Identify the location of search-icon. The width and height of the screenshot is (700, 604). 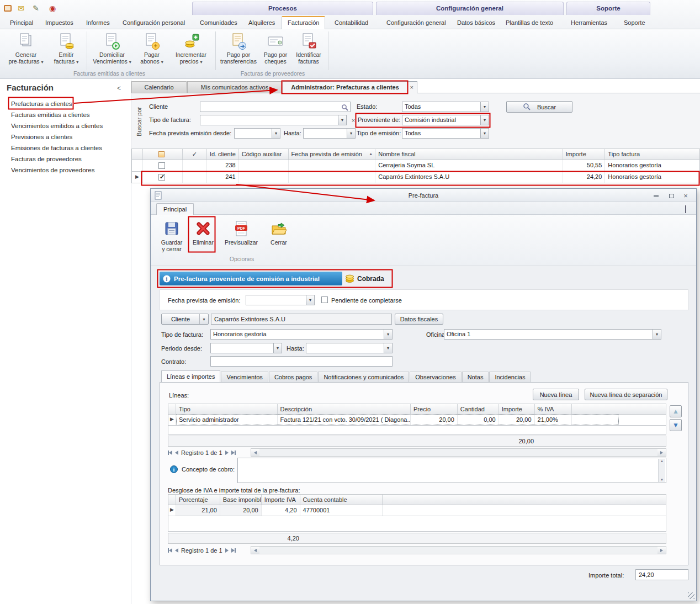
(344, 108).